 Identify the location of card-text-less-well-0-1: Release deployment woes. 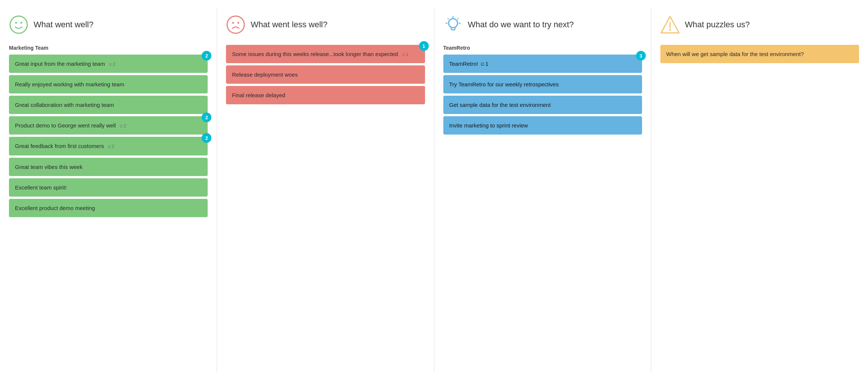
(325, 75).